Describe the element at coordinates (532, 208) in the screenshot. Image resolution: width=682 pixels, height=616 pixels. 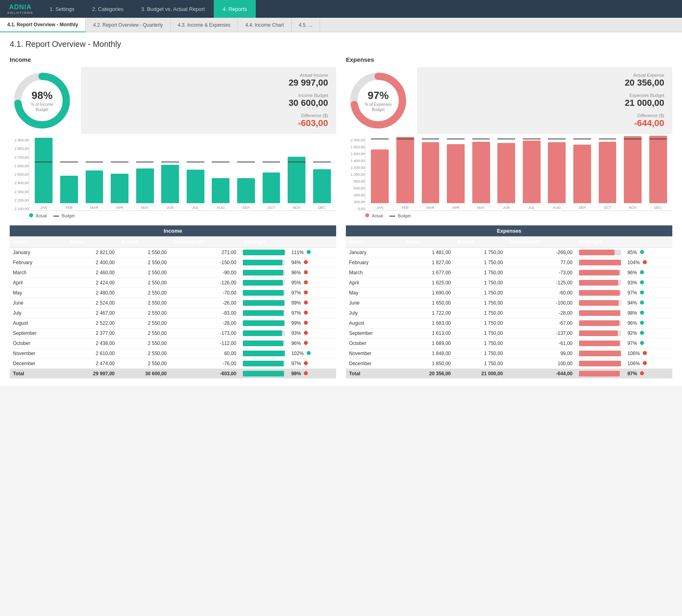
I see `expenses-bar-month-label: JUL` at that location.